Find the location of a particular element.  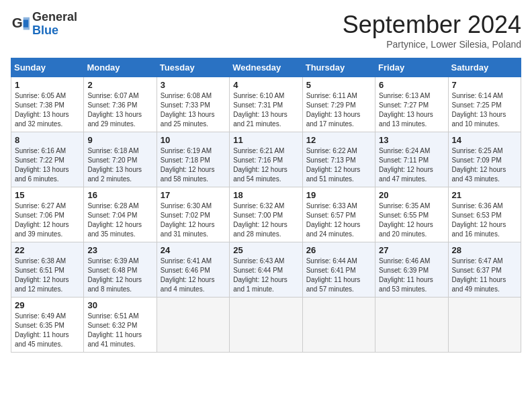

day-cell-6: 6 Sunrise: 6:13 AMSunset: 7:27 PMDayligh… is located at coordinates (412, 105).